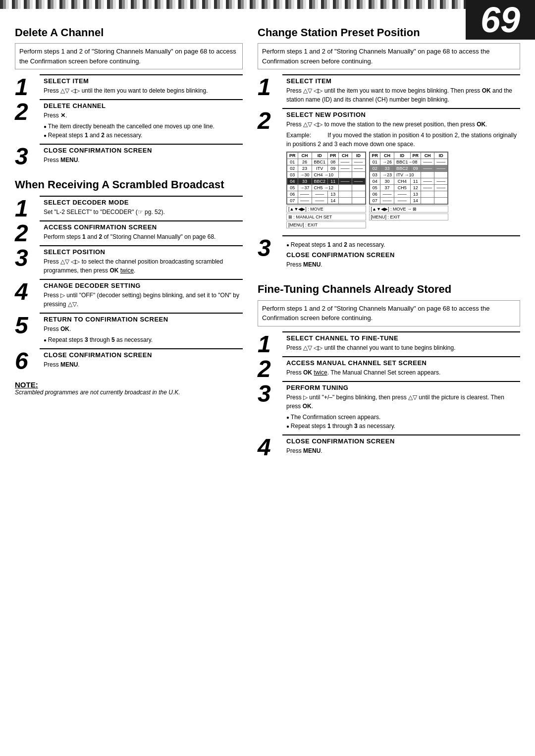 This screenshot has height=756, width=535. I want to click on bullet-item: Repeat steps 1 and 2 as necessary., so click(143, 135).